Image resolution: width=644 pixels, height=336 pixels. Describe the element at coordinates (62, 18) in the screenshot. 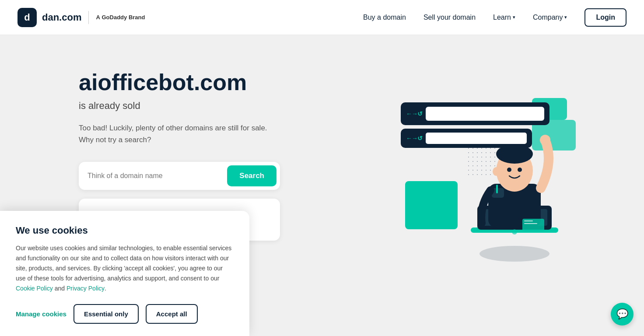

I see `logo-text: dan.com` at that location.